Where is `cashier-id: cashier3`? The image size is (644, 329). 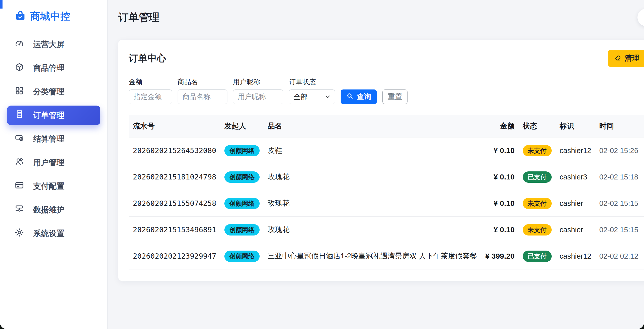
cashier-id: cashier3 is located at coordinates (576, 177).